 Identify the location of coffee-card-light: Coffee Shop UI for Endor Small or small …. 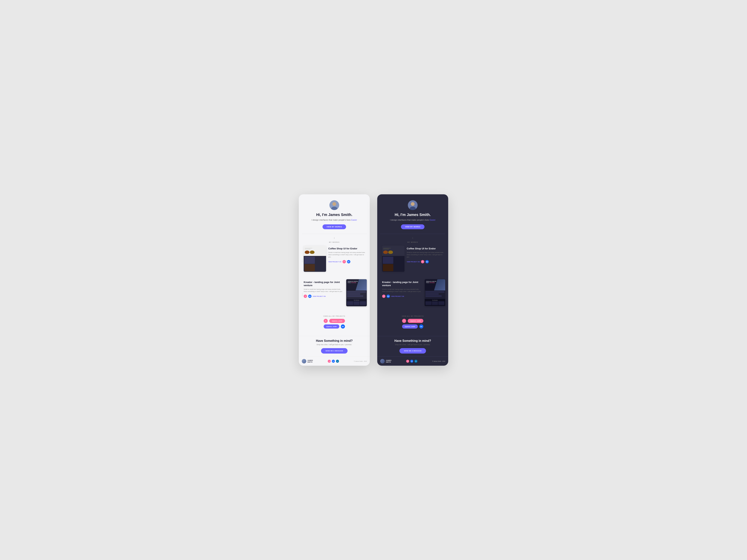
(335, 259).